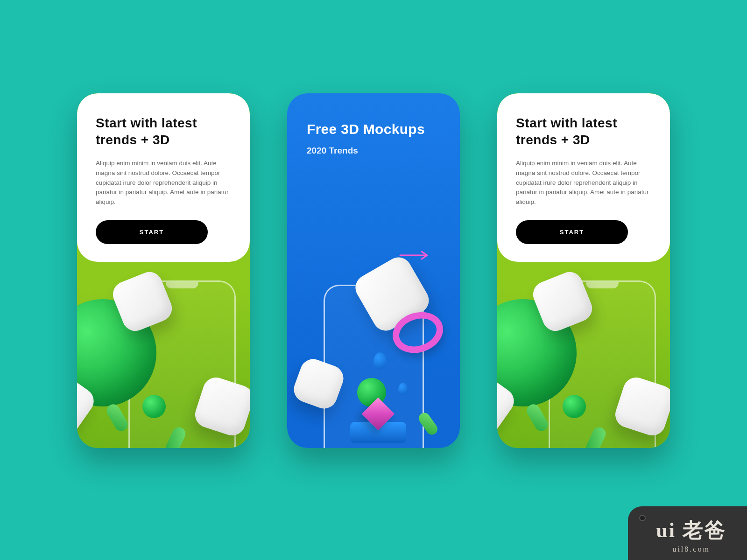 This screenshot has width=747, height=560. What do you see at coordinates (374, 271) in the screenshot?
I see `mockup-card-center: Free 3D Mockups 2020 Trends` at bounding box center [374, 271].